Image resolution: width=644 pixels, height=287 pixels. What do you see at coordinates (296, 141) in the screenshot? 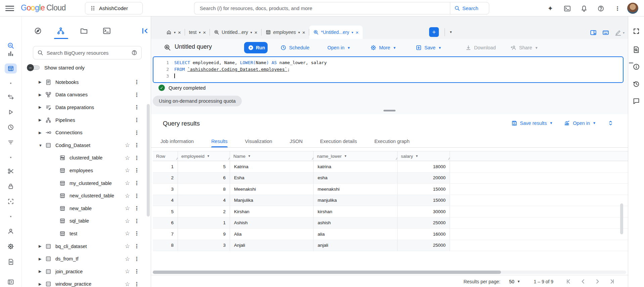
I see `results-tab-json: JSON` at bounding box center [296, 141].